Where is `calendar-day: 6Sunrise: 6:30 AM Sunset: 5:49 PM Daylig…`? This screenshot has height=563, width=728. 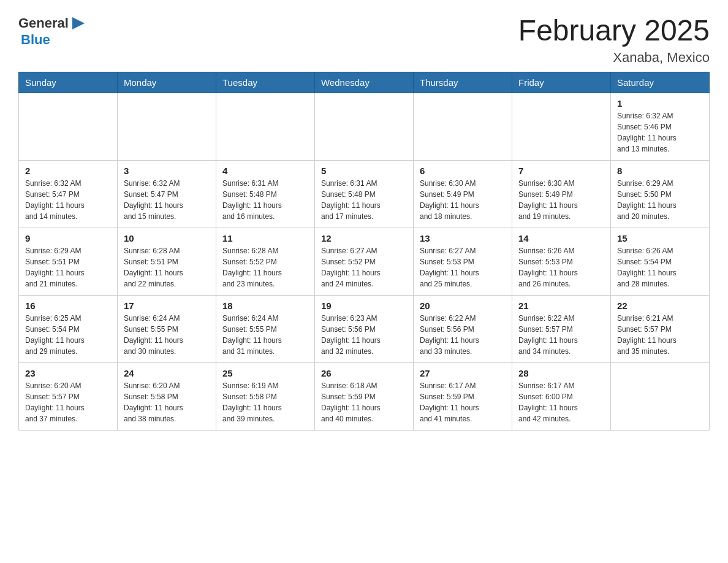
calendar-day: 6Sunrise: 6:30 AM Sunset: 5:49 PM Daylig… is located at coordinates (463, 194).